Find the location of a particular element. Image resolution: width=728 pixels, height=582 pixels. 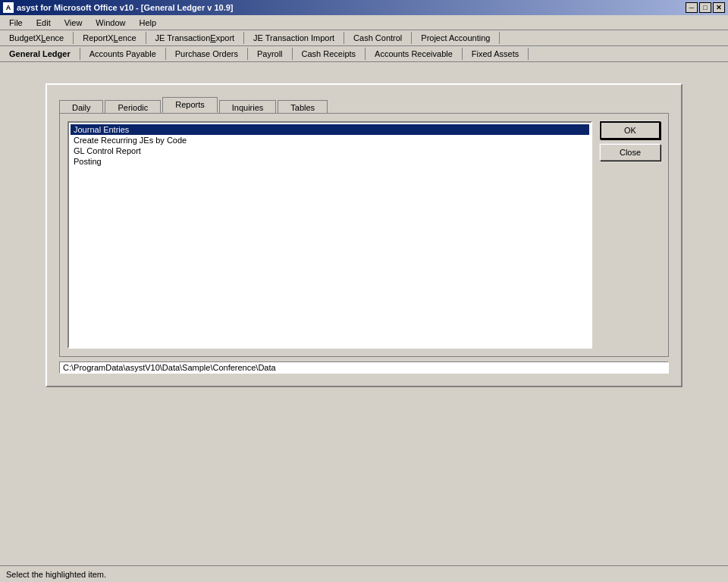

toolbar-je-import: JE Transaction Import is located at coordinates (294, 38).